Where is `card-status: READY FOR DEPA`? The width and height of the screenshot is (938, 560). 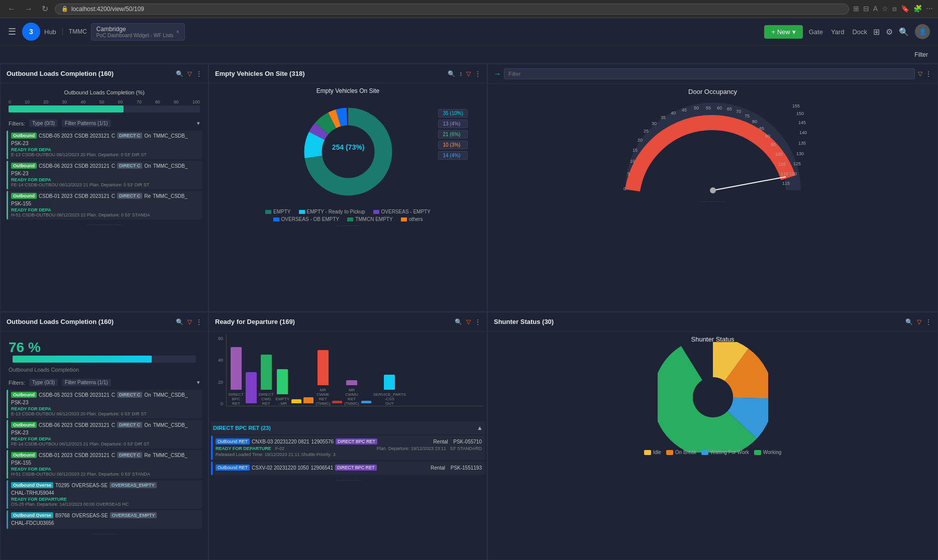
card-status: READY FOR DEPA is located at coordinates (105, 210).